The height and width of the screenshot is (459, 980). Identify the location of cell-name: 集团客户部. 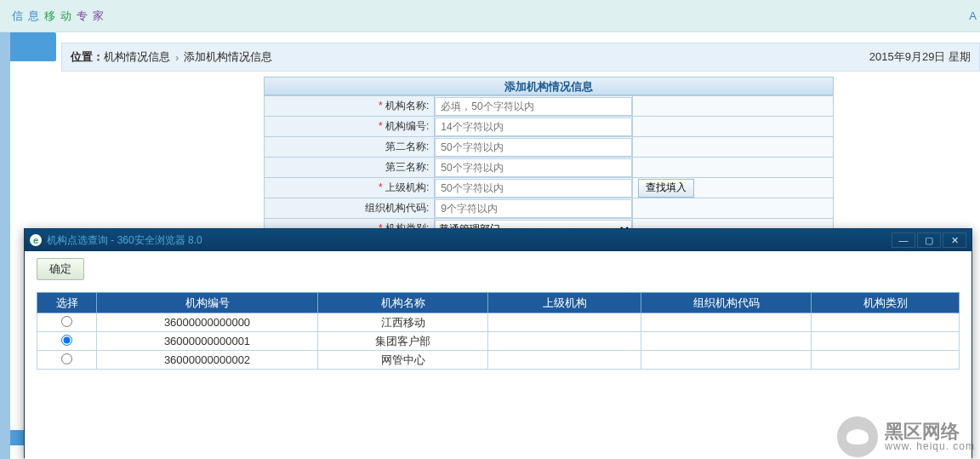
(403, 341).